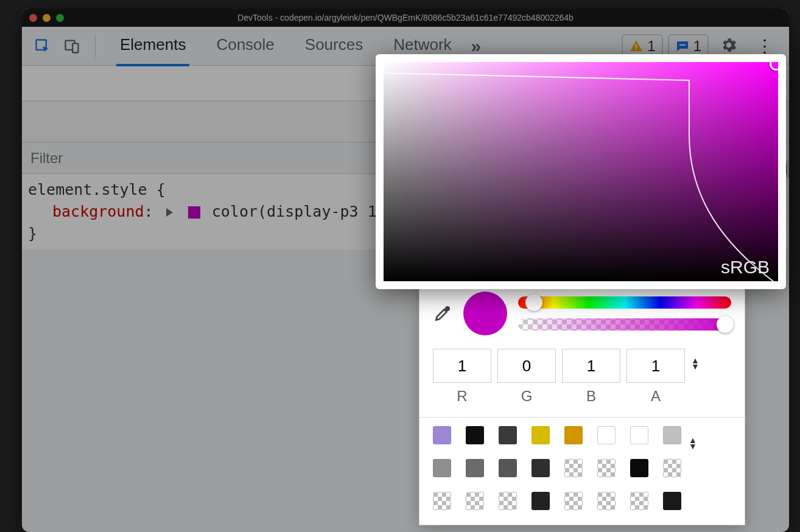 The image size is (800, 532). I want to click on palette-toggle-button: ▲ ▼, so click(693, 439).